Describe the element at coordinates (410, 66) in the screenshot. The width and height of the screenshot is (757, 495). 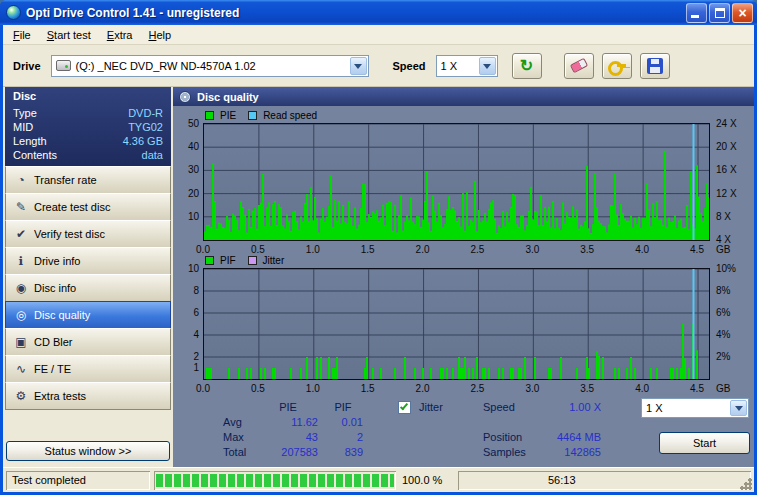
I see `speed-label: Speed` at that location.